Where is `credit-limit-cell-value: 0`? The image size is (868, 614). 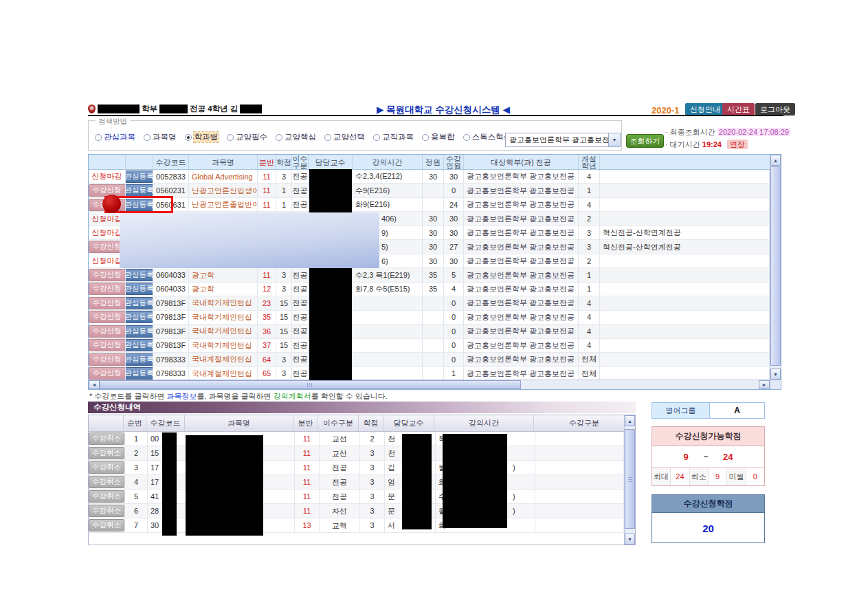
credit-limit-cell-value: 0 is located at coordinates (755, 476).